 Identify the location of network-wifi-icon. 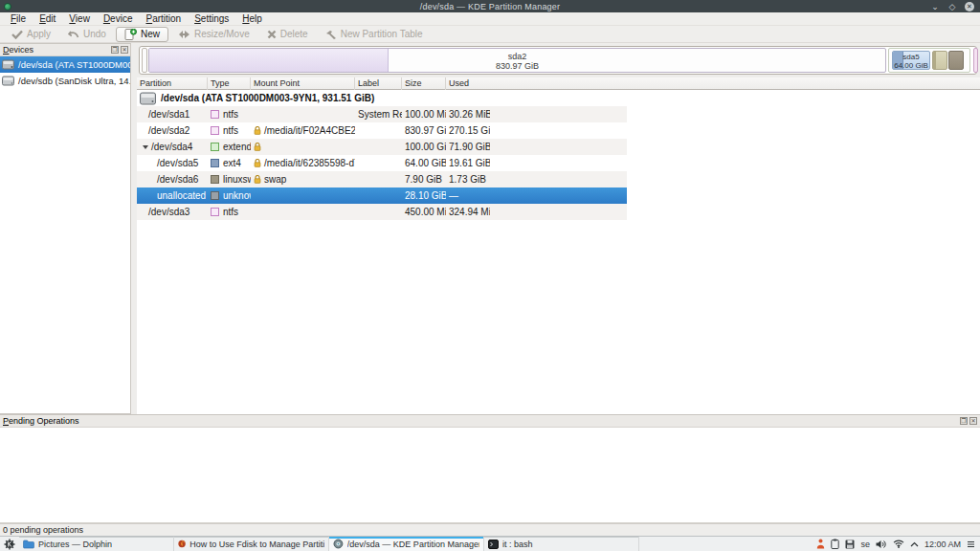
(899, 543).